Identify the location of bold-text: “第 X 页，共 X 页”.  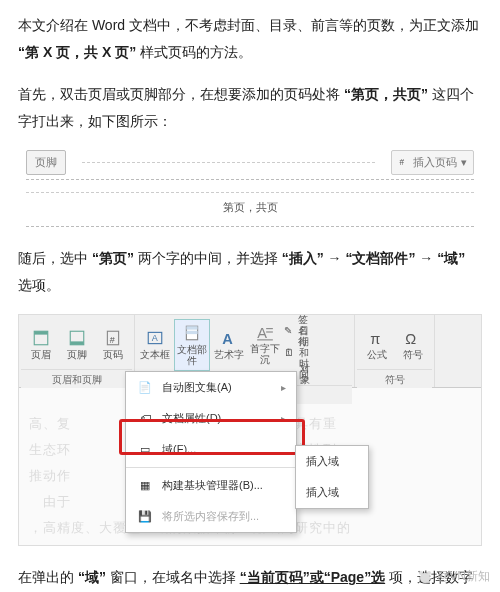
(77, 52).